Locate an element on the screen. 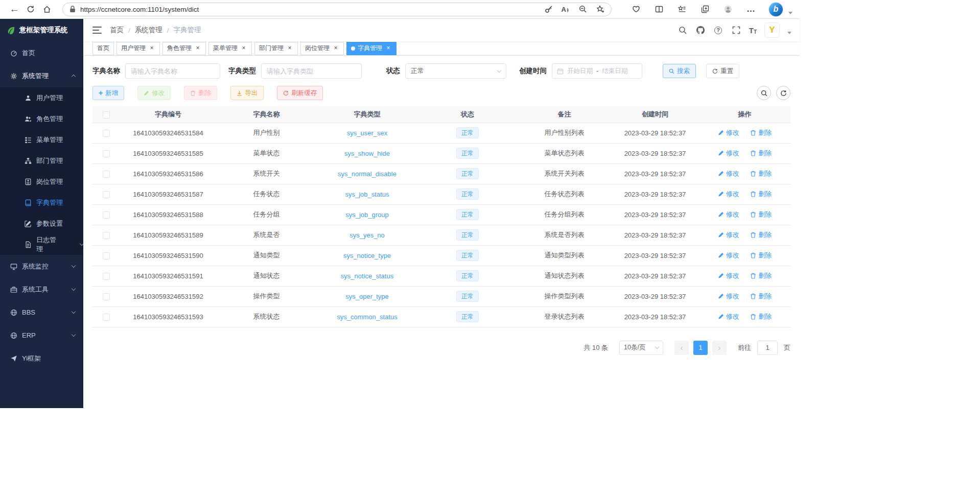 This screenshot has height=499, width=980. sidebar-item-dept-mgmt: 部门管理 is located at coordinates (42, 160).